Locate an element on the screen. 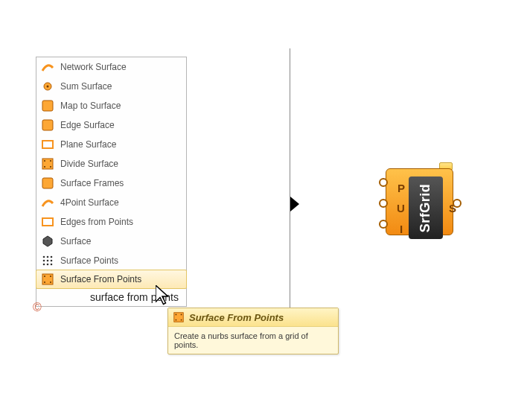 This screenshot has width=530, height=420. component-tooltip: Surface From Points Create a nurbs surfa… is located at coordinates (253, 331).